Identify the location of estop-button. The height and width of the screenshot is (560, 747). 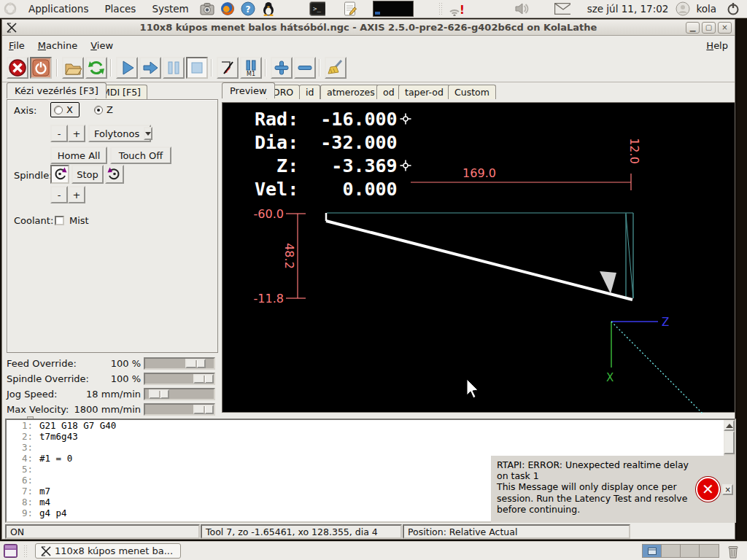
(18, 68).